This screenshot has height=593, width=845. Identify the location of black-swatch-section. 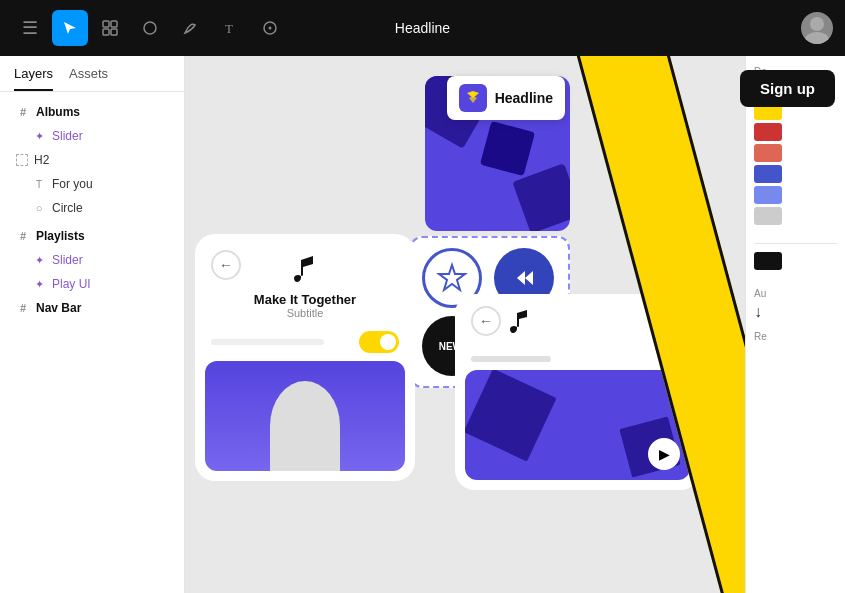
(796, 256).